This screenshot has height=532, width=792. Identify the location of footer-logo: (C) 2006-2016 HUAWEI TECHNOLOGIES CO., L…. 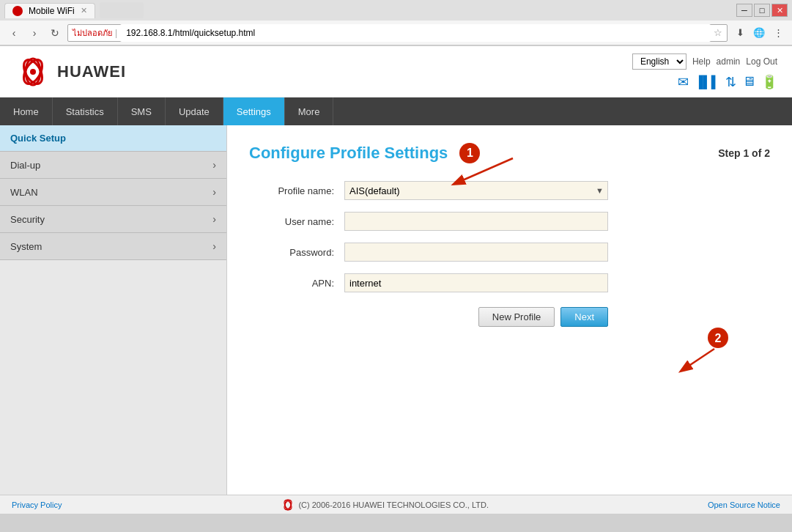
(385, 505).